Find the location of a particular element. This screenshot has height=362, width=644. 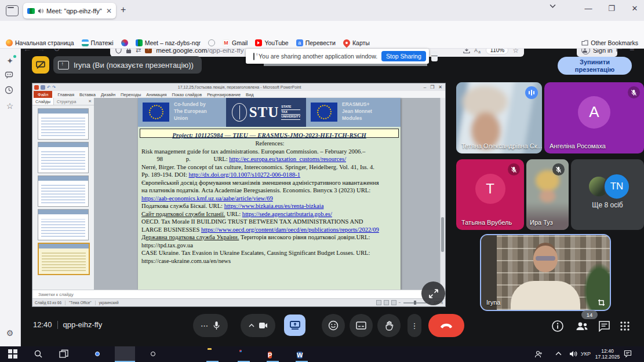

activities-button is located at coordinates (625, 326).